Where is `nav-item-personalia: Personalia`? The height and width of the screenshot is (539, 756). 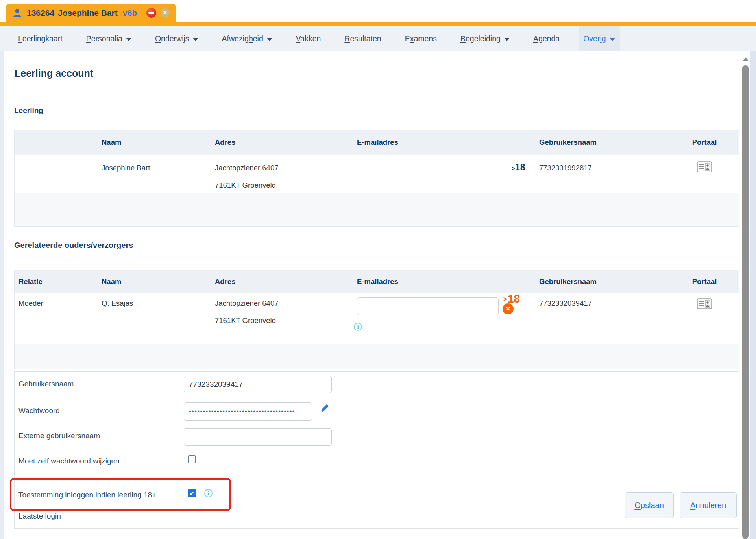 nav-item-personalia: Personalia is located at coordinates (109, 39).